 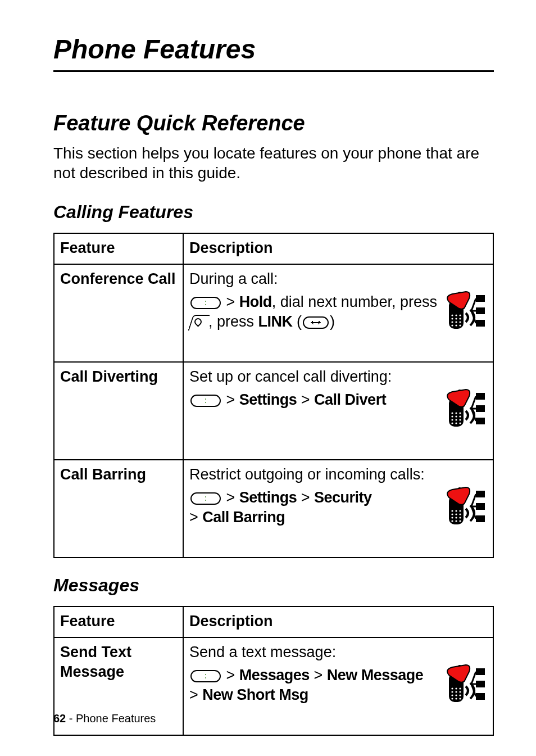 What do you see at coordinates (355, 302) in the screenshot?
I see `nav-text: , dial next number, press` at bounding box center [355, 302].